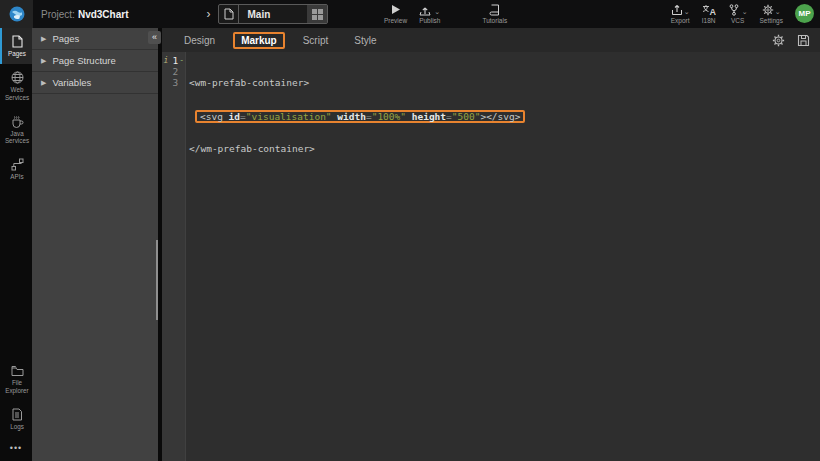  I want to click on translate-icon: A, so click(709, 10).